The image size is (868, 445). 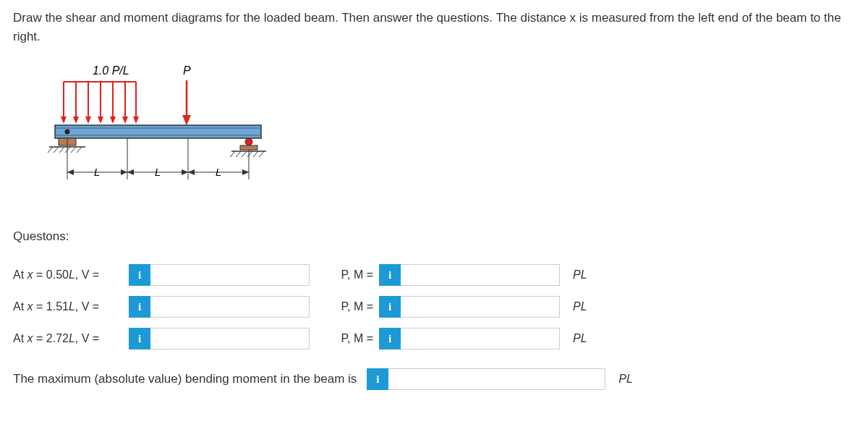 What do you see at coordinates (71, 339) in the screenshot?
I see `v-label: At x = 2.72L, V =` at bounding box center [71, 339].